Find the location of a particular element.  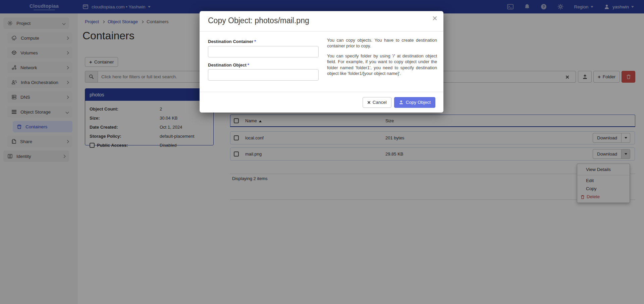

field-label: Destination Object is located at coordinates (227, 65).